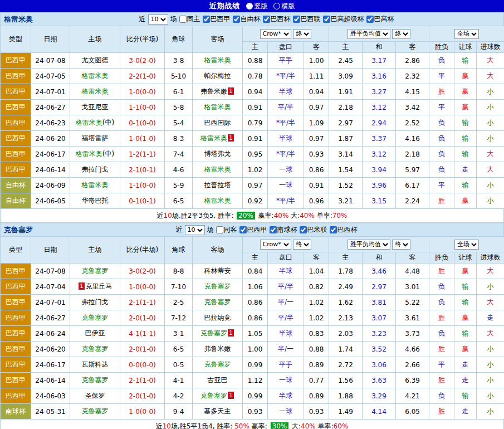 This screenshot has height=429, width=504. Describe the element at coordinates (51, 61) in the screenshot. I see `date-cell: 24-07-08` at that location.